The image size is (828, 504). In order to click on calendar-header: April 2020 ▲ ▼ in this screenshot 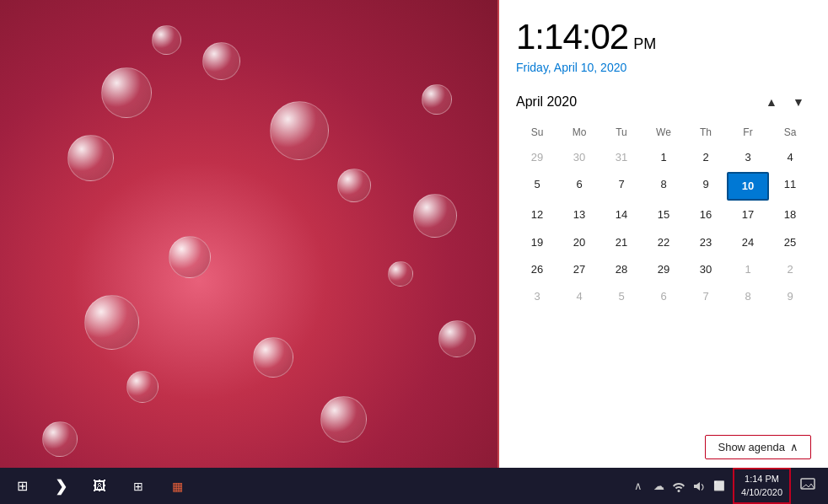, I will do `click(664, 102)`.